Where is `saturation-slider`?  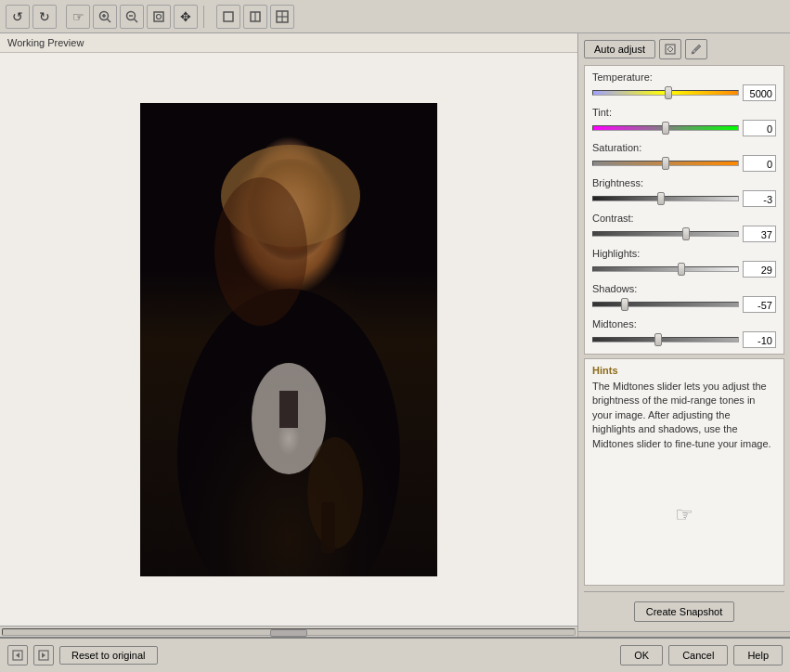 saturation-slider is located at coordinates (666, 163).